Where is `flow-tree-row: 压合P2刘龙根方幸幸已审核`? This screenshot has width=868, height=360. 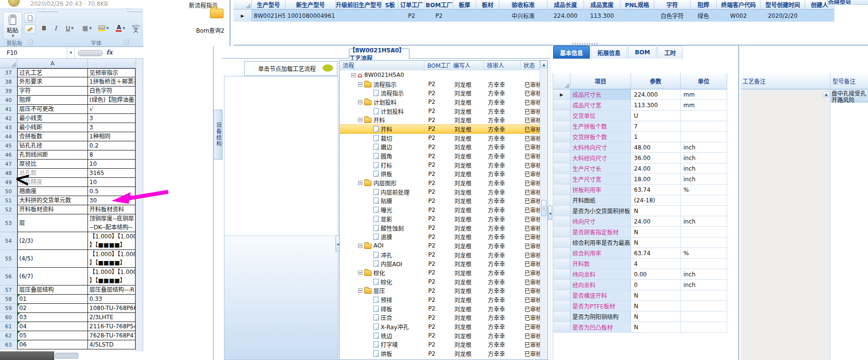 flow-tree-row: 压合P2刘龙根方幸幸已审核 is located at coordinates (440, 318).